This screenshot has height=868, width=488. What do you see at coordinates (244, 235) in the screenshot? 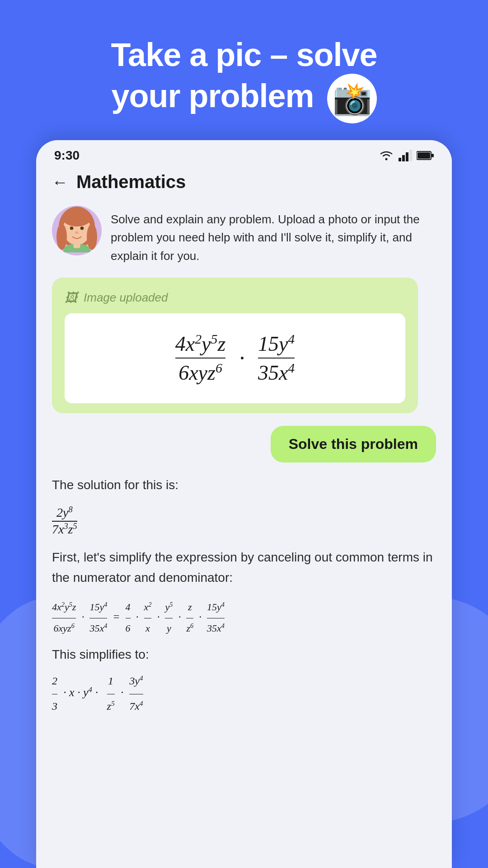
I see `bot-message-row: Solve and explain any problem. Upload a …` at bounding box center [244, 235].